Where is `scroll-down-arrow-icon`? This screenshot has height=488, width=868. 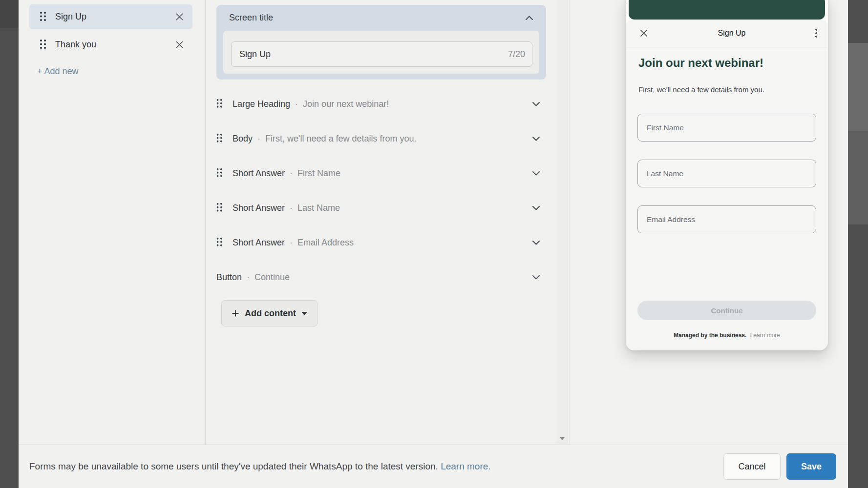 scroll-down-arrow-icon is located at coordinates (562, 439).